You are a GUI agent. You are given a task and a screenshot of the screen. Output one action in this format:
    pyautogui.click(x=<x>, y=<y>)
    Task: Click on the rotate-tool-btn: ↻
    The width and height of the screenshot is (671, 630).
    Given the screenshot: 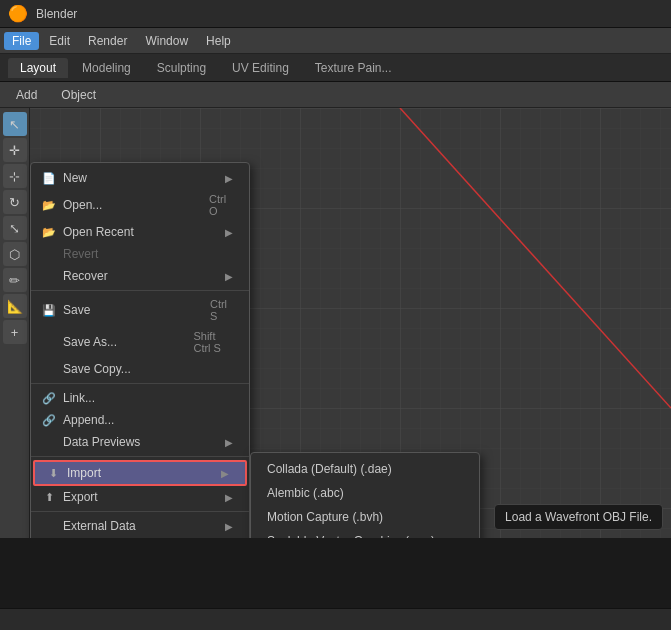 What is the action you would take?
    pyautogui.click(x=15, y=202)
    